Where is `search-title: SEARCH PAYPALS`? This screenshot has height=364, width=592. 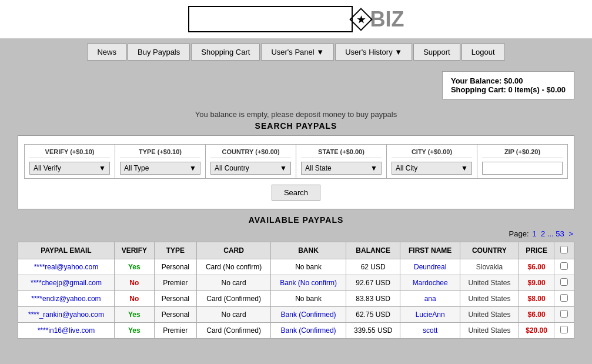 search-title: SEARCH PAYPALS is located at coordinates (296, 126).